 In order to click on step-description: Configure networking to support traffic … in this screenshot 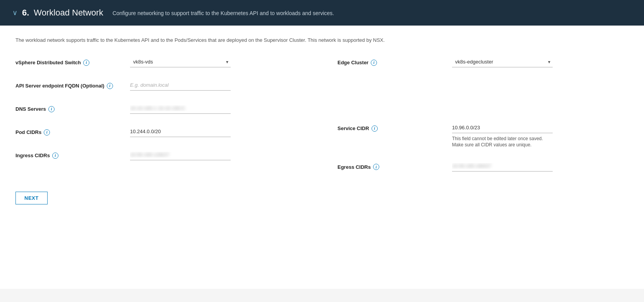, I will do `click(224, 12)`.